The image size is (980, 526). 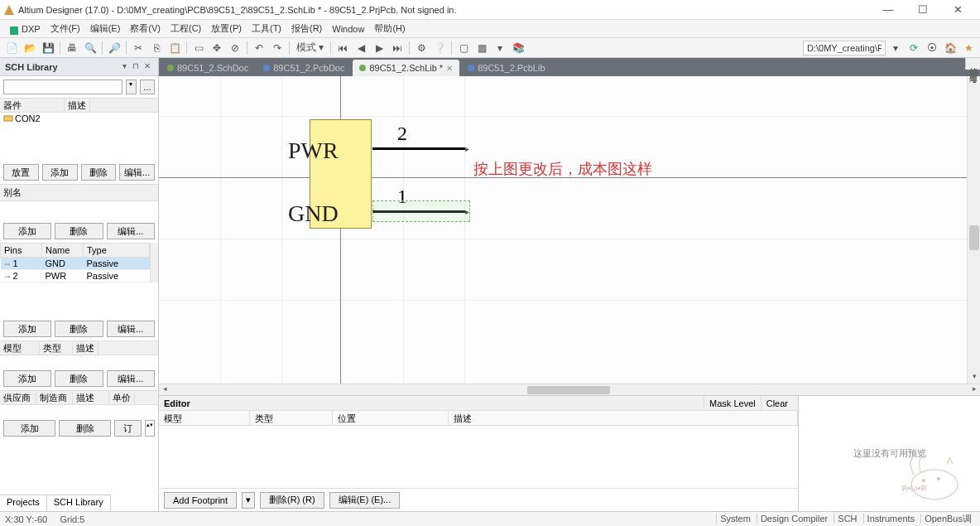 I want to click on path-input, so click(x=844, y=48).